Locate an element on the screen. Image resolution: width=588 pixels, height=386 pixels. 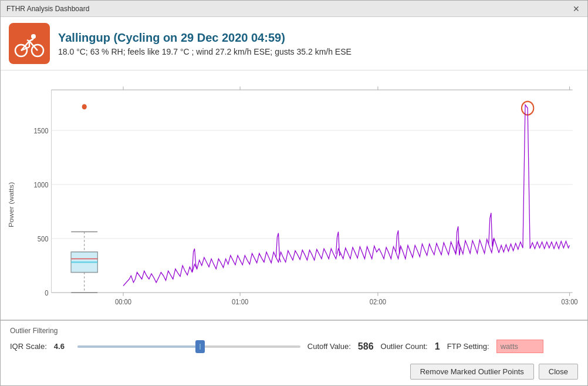
iqr-label: IQR Scale: is located at coordinates (28, 347).